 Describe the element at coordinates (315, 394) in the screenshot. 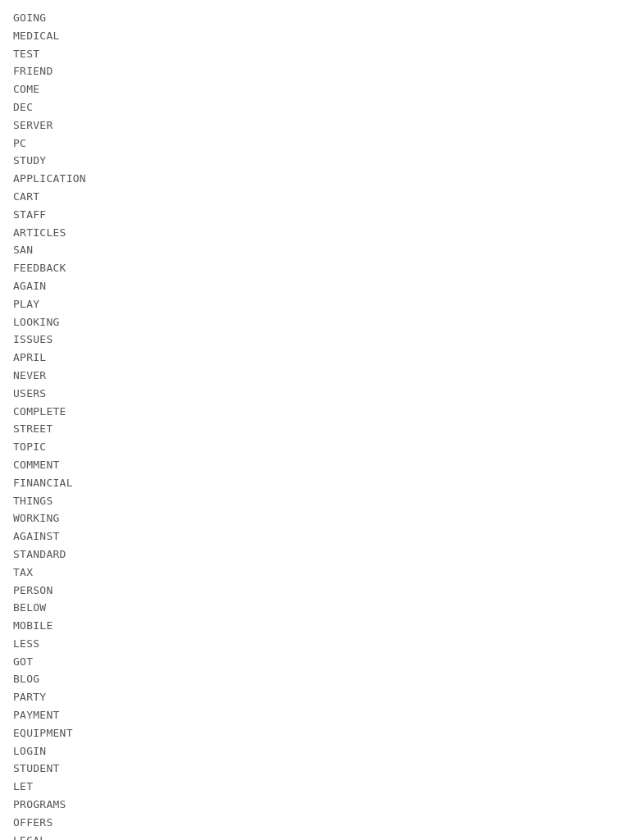

I see `list-item: USERS` at that location.